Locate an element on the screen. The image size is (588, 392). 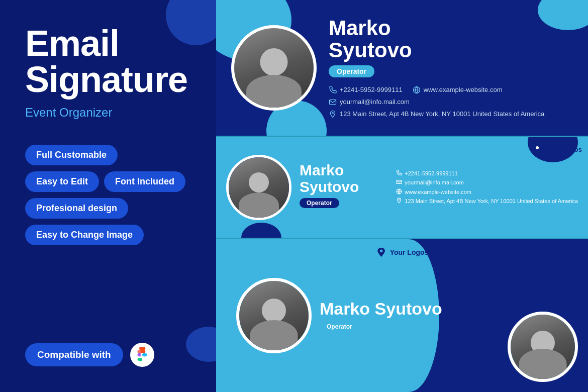
website-2: www.example-website.com is located at coordinates (487, 192).